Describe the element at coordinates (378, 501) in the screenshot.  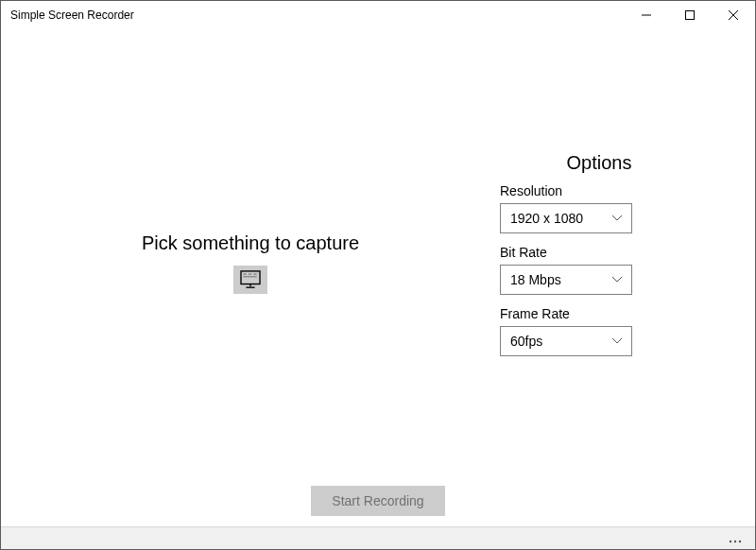
I see `action-bar: Start Recording` at that location.